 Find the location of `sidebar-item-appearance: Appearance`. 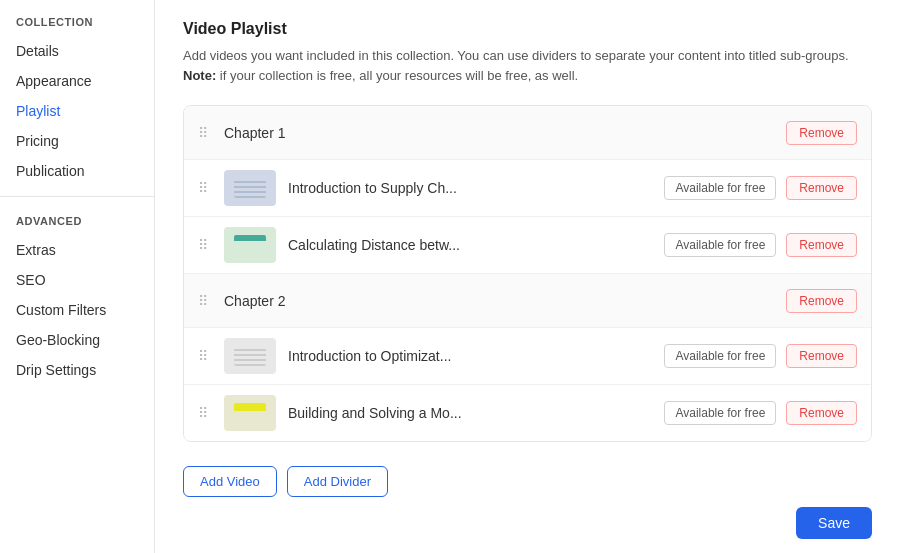

sidebar-item-appearance: Appearance is located at coordinates (77, 81).